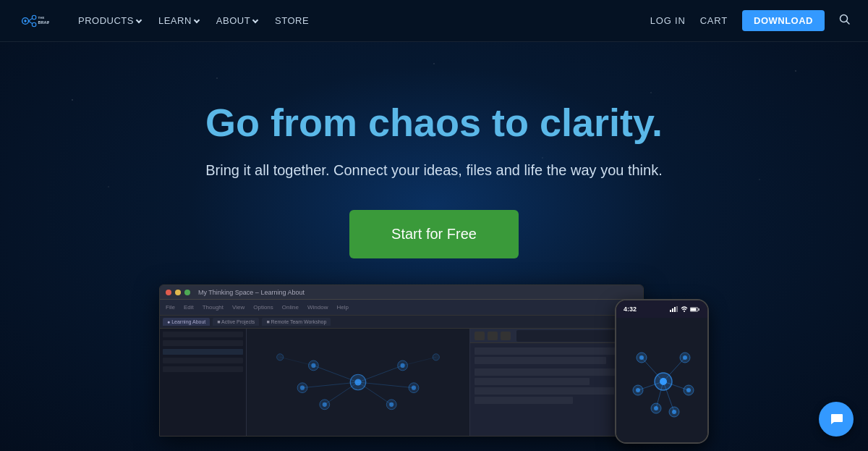 The image size is (868, 451). Describe the element at coordinates (178, 292) in the screenshot. I see `minimize-dot` at that location.